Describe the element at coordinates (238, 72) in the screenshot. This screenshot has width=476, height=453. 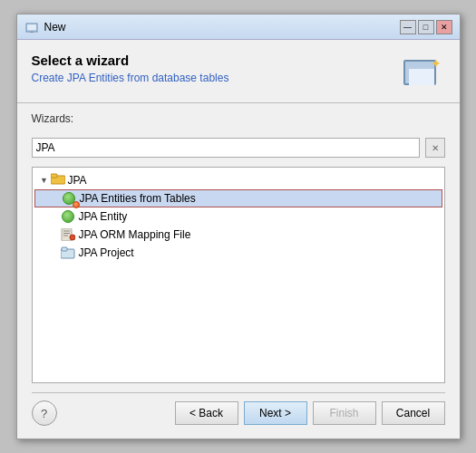
I see `header-section: Select a wizard Create JPA Entities from…` at that location.